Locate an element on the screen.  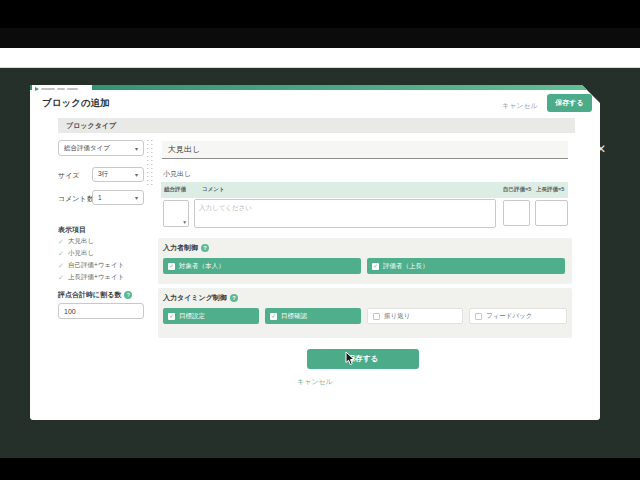
col-comment-label: コメント is located at coordinates (214, 190).